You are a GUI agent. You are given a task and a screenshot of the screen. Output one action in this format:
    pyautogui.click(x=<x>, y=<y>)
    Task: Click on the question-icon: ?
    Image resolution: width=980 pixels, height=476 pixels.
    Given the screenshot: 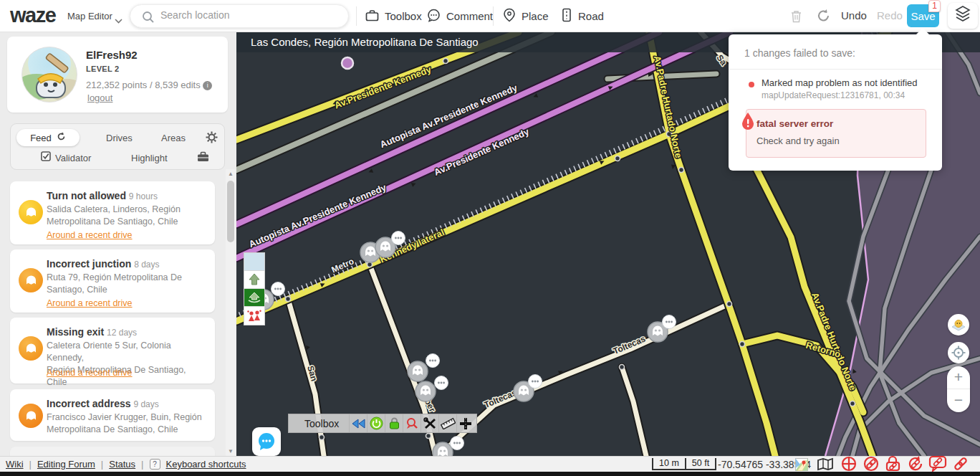 What is the action you would take?
    pyautogui.click(x=155, y=465)
    